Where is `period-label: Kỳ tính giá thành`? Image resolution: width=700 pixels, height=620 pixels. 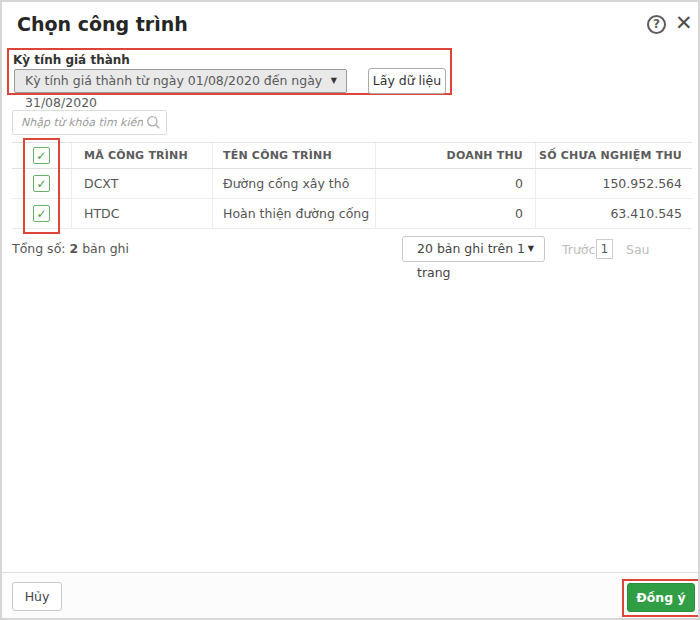 period-label: Kỳ tính giá thành is located at coordinates (72, 60).